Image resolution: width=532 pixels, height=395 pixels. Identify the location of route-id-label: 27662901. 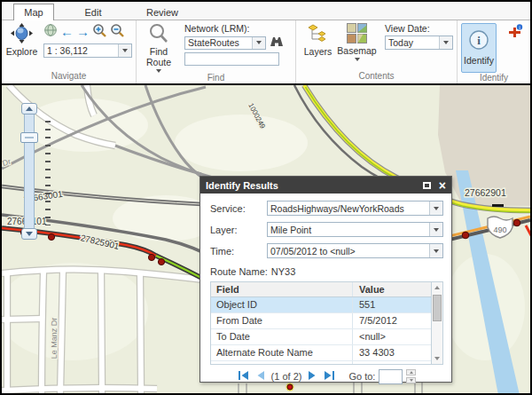
(486, 193).